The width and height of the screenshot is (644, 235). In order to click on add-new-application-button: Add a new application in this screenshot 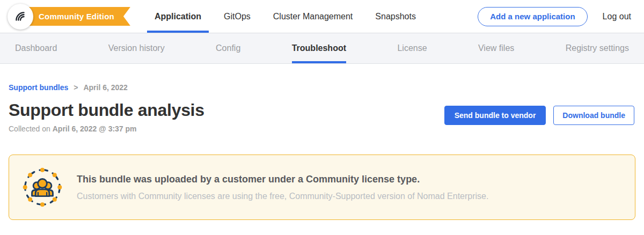, I will do `click(532, 17)`.